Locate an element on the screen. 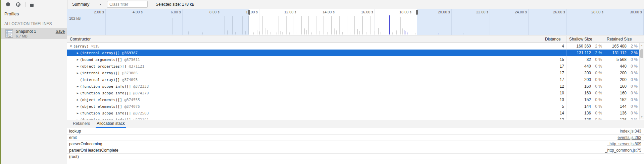 This screenshot has width=644, height=164. heap-object-row-@373885: ▶(internal array)[] @373885172000 %2000 … is located at coordinates (353, 73).